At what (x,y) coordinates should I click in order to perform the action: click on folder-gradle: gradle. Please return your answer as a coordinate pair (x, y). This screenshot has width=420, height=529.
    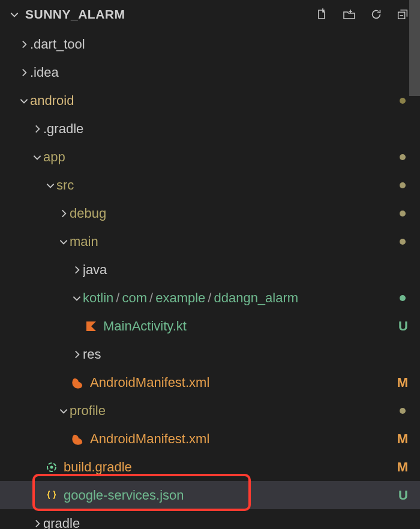
    Looking at the image, I should click on (210, 519).